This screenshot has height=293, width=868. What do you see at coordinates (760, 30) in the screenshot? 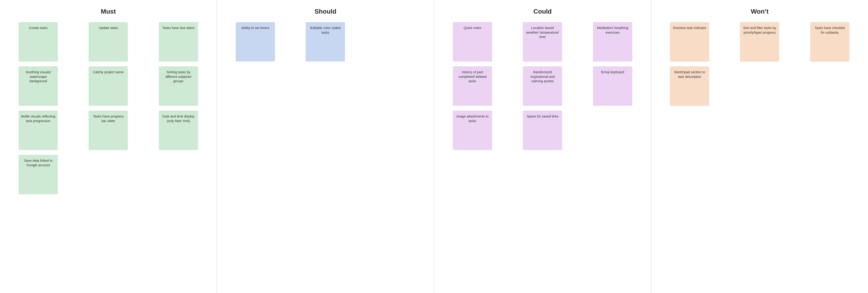
I see `card-text: Sort and filter tasks by priority/type/ …` at bounding box center [760, 30].